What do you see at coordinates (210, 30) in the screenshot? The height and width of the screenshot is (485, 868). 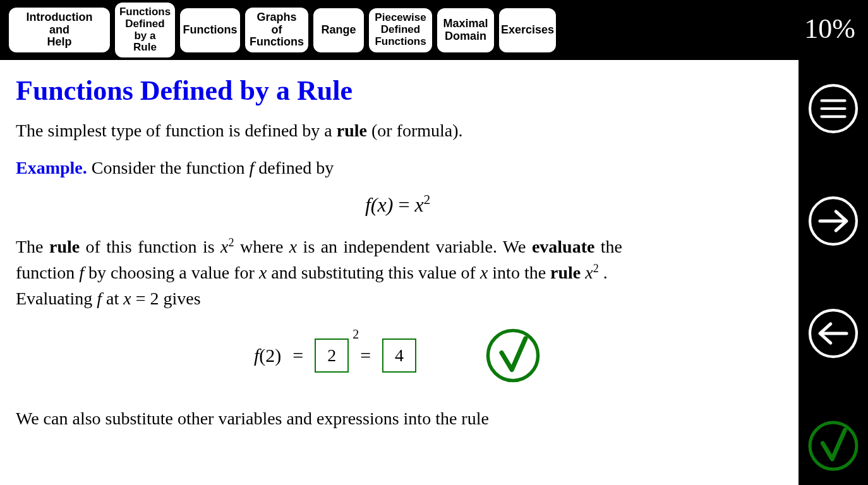 I see `nav-tab-functions: Functions` at bounding box center [210, 30].